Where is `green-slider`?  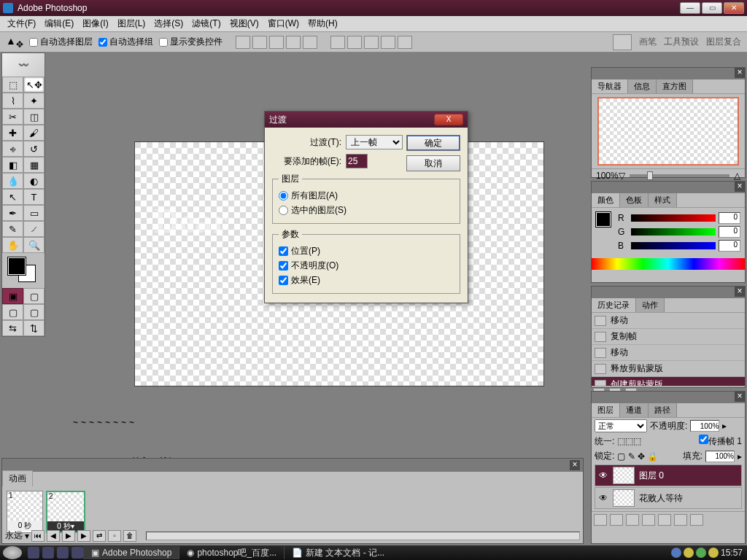
green-slider is located at coordinates (673, 232).